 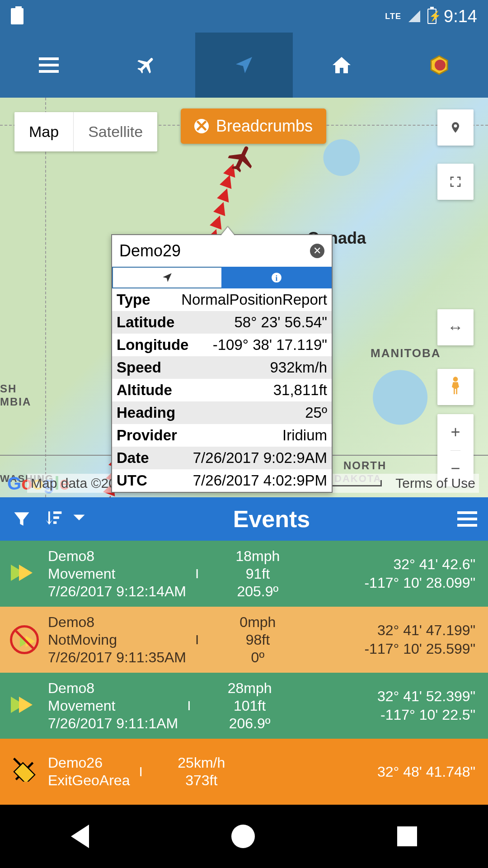 I want to click on pin-icon, so click(x=455, y=127).